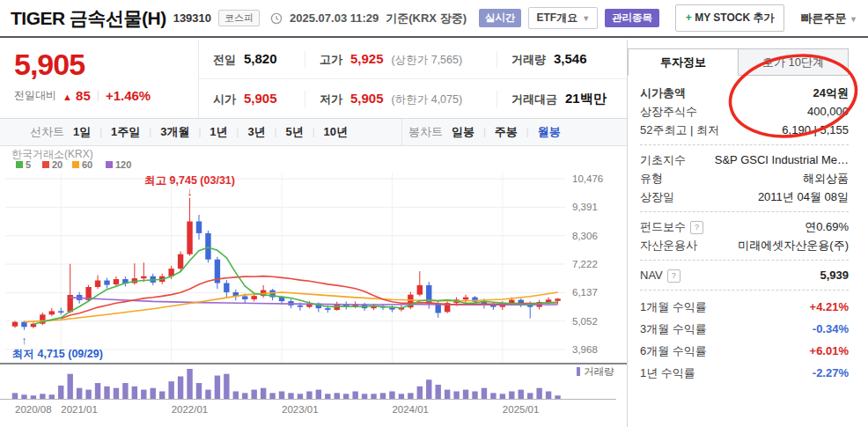 This screenshot has height=427, width=868. What do you see at coordinates (585, 321) in the screenshot?
I see `svg-text: 5,052` at bounding box center [585, 321].